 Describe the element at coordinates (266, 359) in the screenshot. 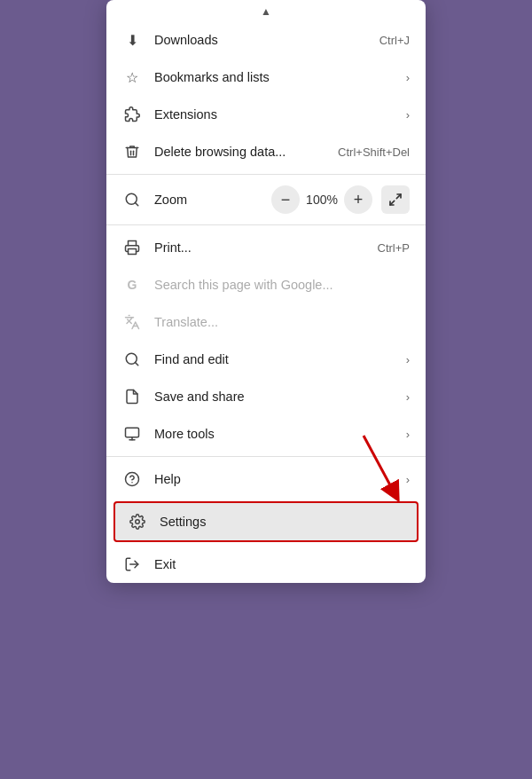

I see `menu-item-find-edit: Find and edit ›` at that location.